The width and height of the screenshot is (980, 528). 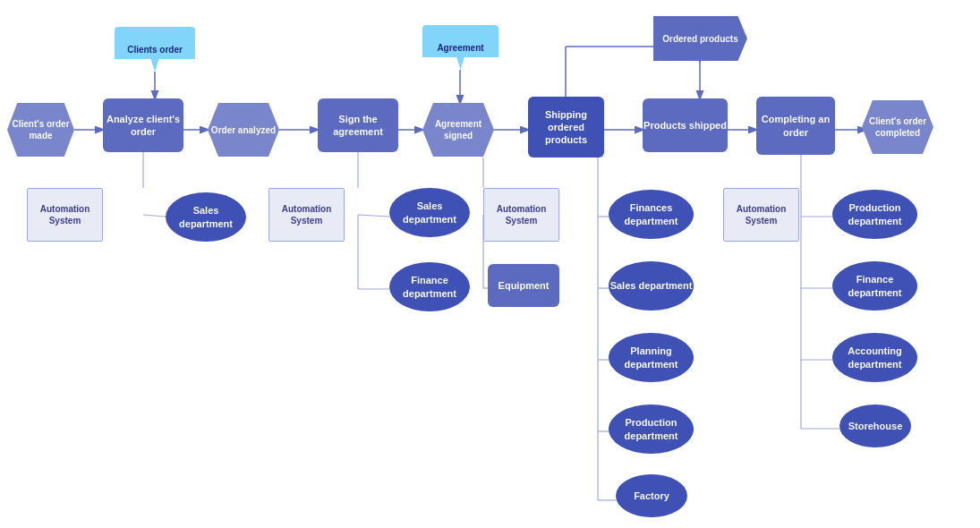 I want to click on equipment: Equipment, so click(x=524, y=285).